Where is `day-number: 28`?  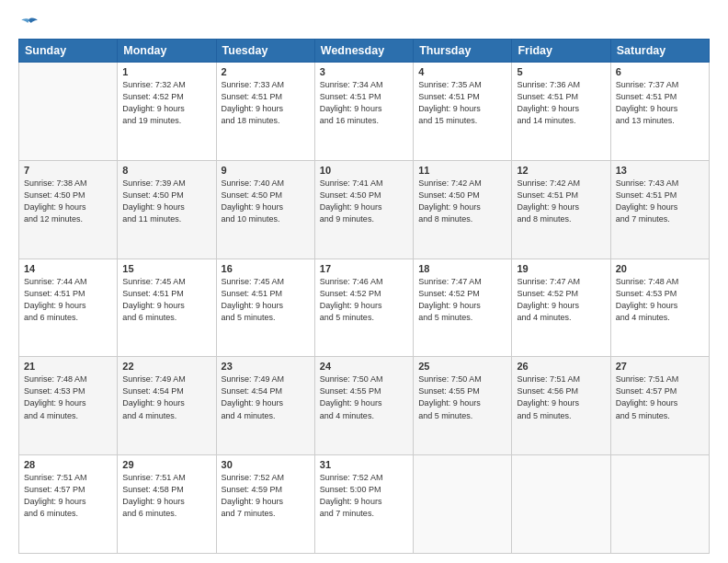 day-number: 28 is located at coordinates (68, 465).